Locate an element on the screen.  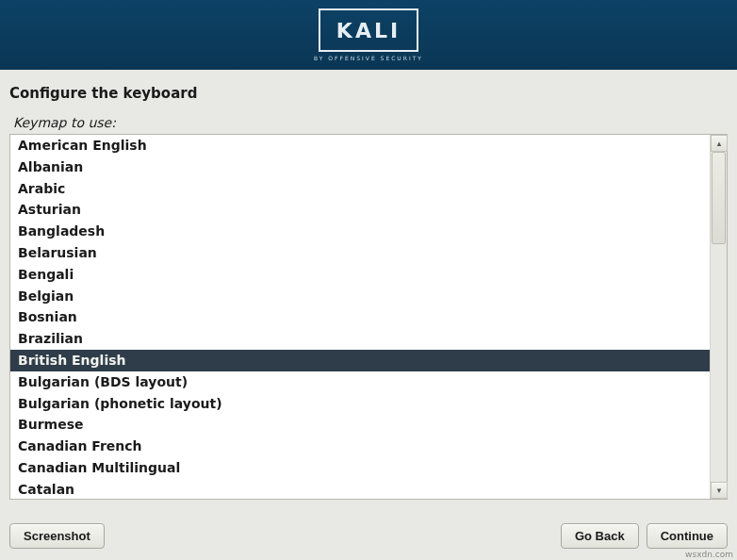
go-back-button: Go Back is located at coordinates (599, 535).